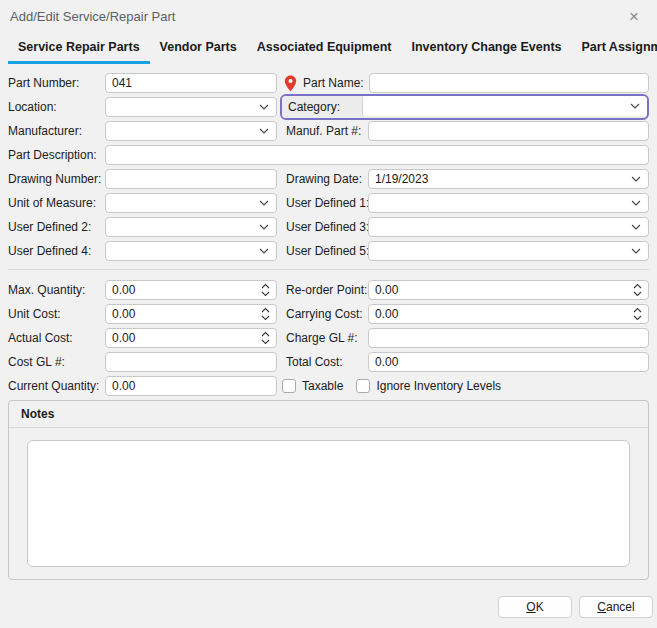 This screenshot has height=628, width=657. What do you see at coordinates (191, 131) in the screenshot?
I see `manufacturer-select` at bounding box center [191, 131].